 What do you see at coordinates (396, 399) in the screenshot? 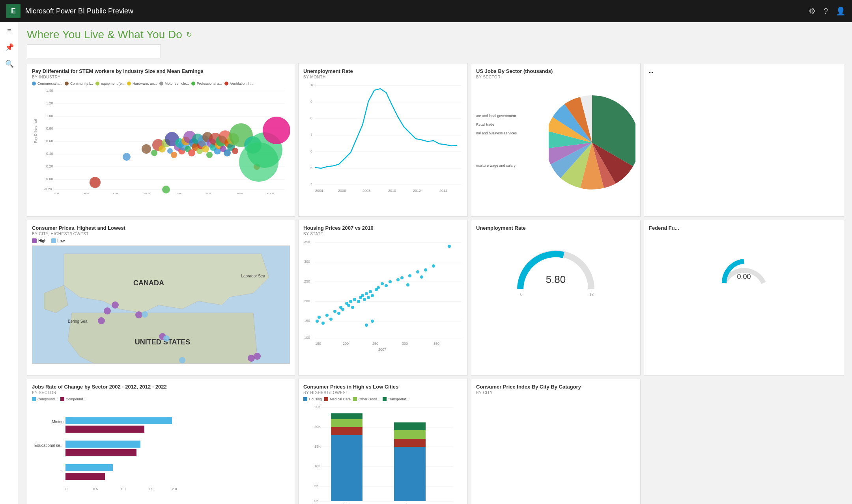
I see `consumer-legend-4: Transportat...` at bounding box center [396, 399].